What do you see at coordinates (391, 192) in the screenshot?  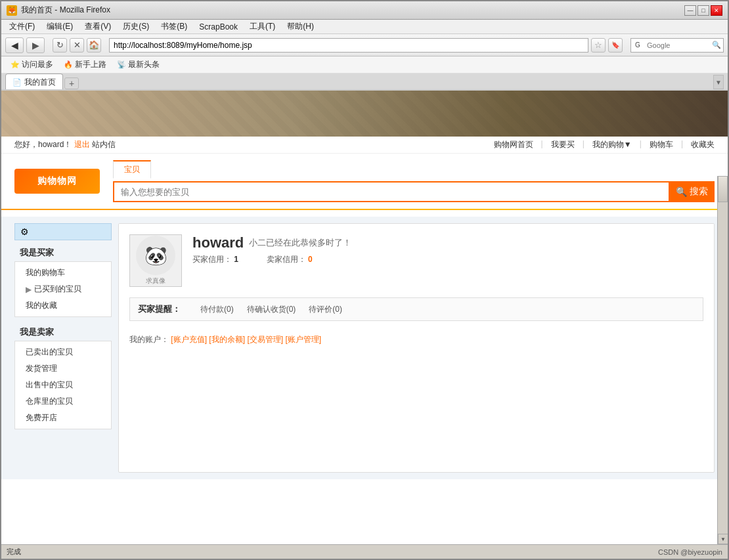 I see `shop-search-input` at bounding box center [391, 192].